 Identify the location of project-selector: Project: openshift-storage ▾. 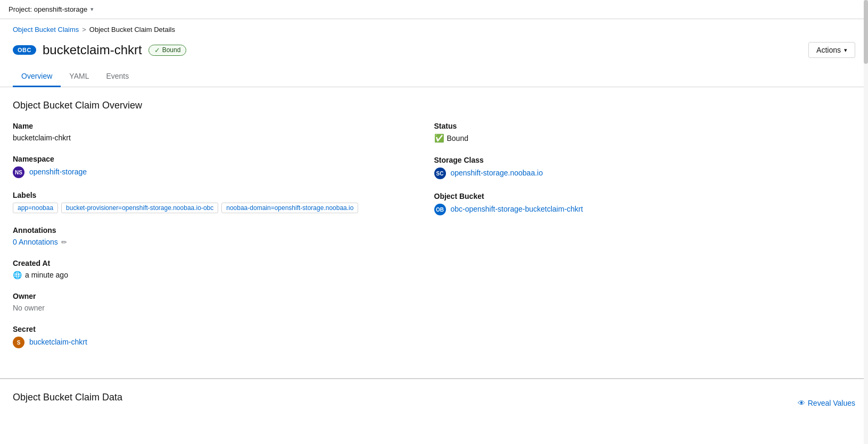
(51, 10).